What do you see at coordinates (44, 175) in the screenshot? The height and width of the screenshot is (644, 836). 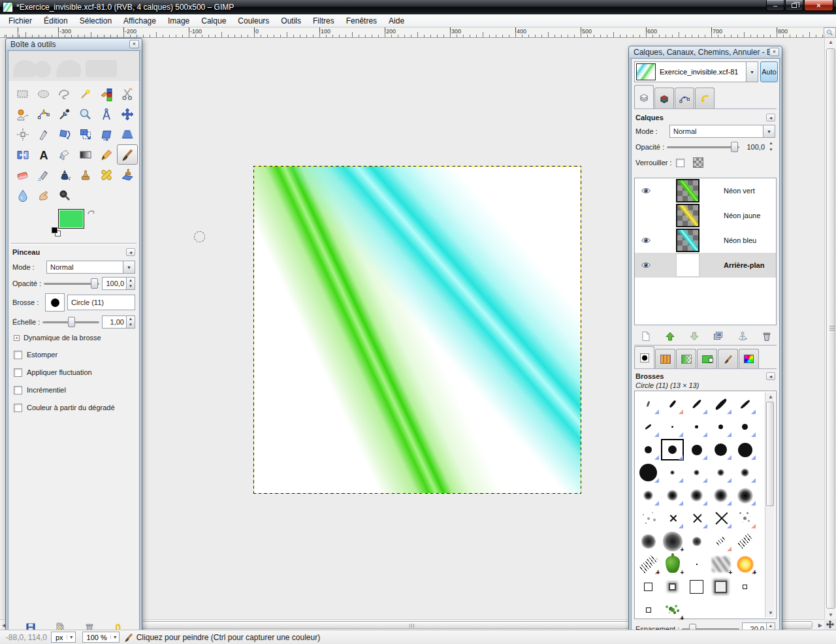 I see `tool-airbrush` at bounding box center [44, 175].